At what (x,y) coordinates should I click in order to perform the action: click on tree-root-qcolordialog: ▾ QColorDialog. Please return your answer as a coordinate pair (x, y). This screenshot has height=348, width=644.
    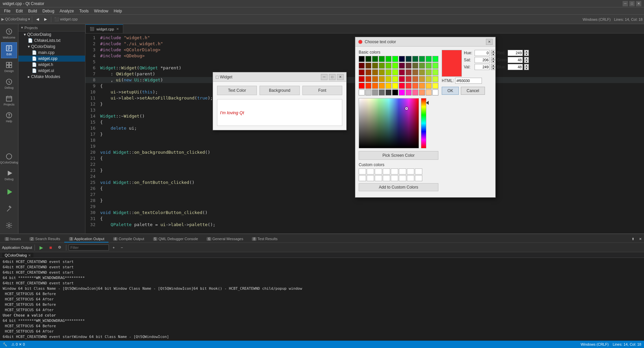
    Looking at the image, I should click on (52, 34).